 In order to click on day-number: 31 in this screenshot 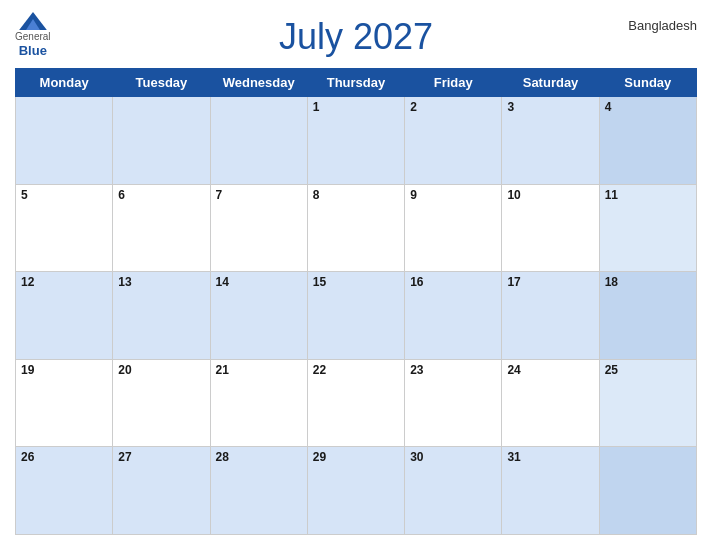, I will do `click(514, 457)`.